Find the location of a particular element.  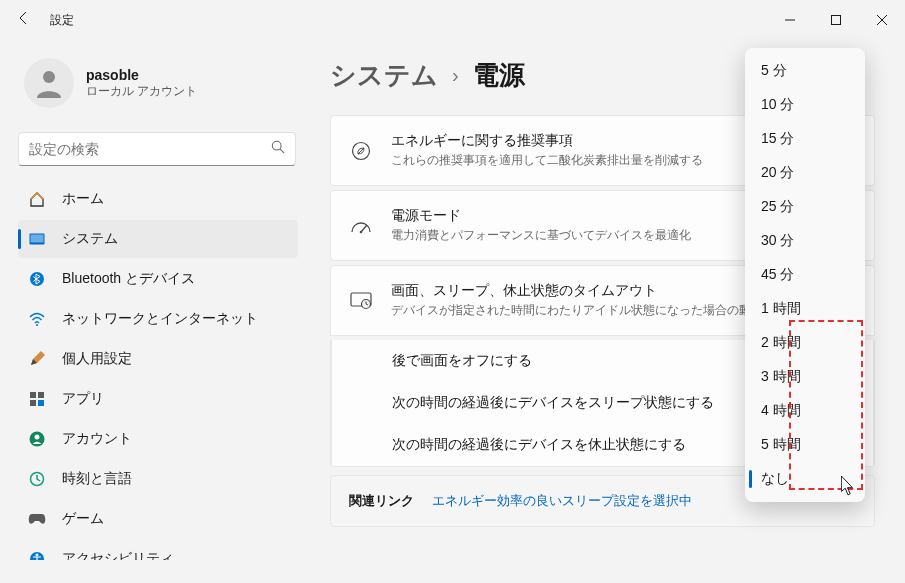

back-button is located at coordinates (24, 20).